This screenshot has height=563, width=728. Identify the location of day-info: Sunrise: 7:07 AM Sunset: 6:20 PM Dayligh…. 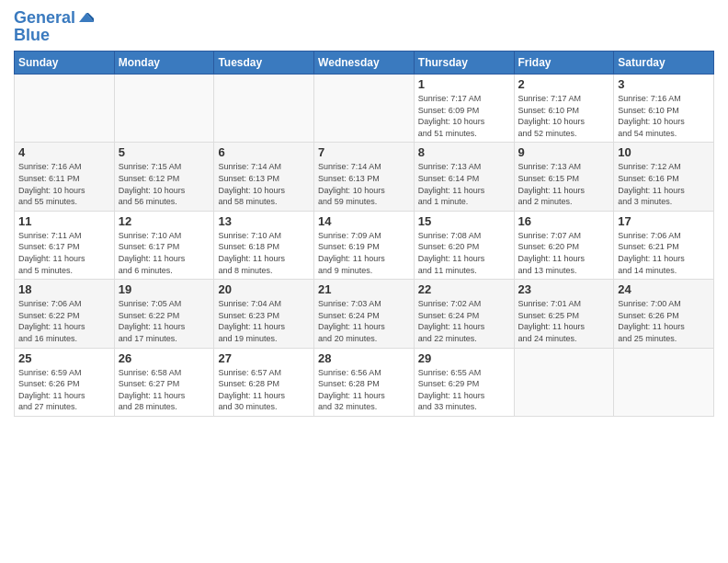
(564, 253).